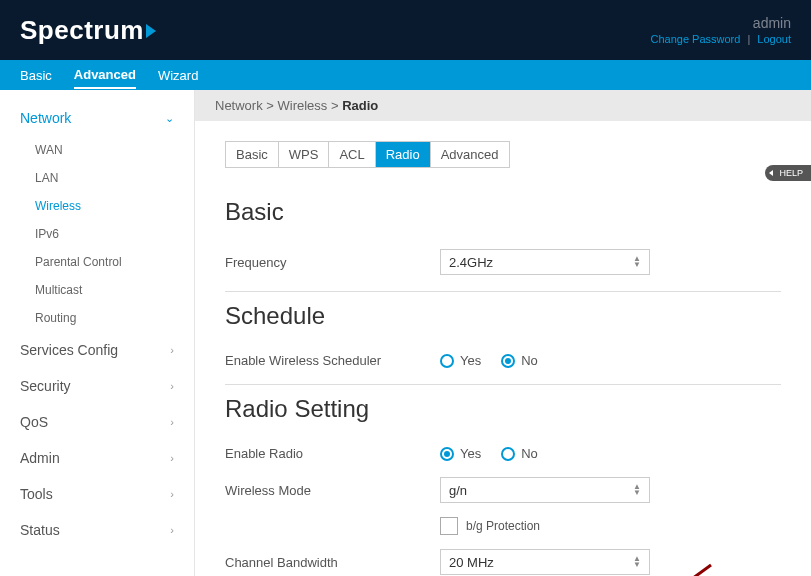  What do you see at coordinates (36, 494) in the screenshot?
I see `sidebar-label: Tools` at bounding box center [36, 494].